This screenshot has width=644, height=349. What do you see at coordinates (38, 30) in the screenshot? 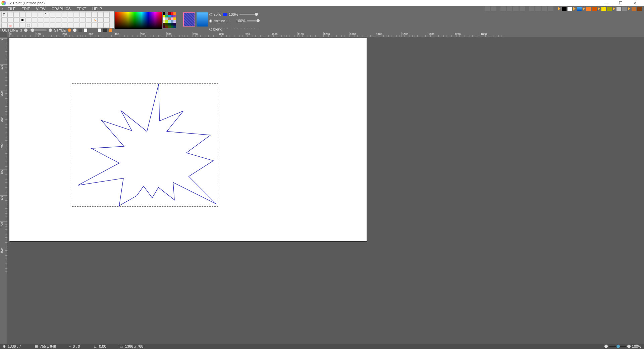
I see `outline-slider` at bounding box center [38, 30].